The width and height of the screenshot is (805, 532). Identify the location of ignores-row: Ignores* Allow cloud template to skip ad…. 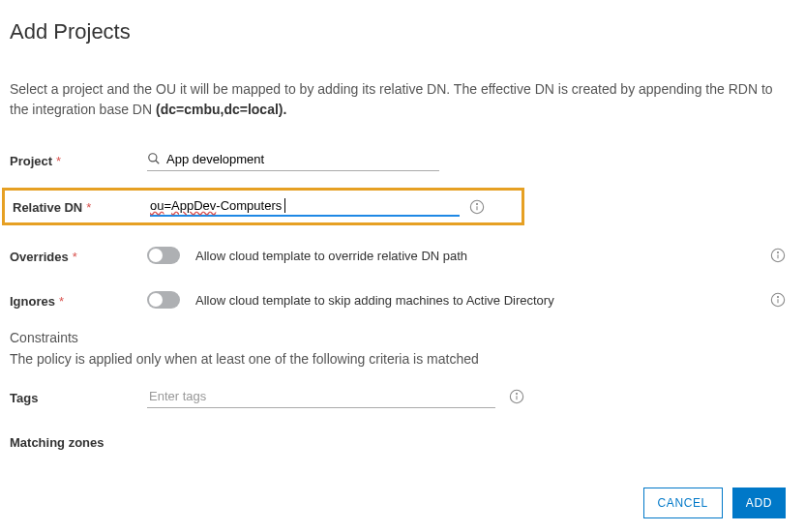
(398, 300).